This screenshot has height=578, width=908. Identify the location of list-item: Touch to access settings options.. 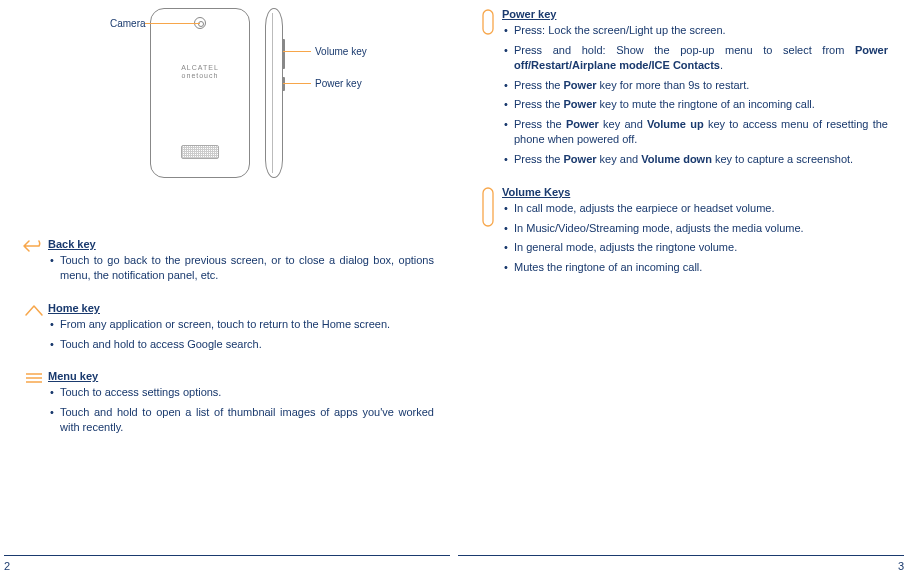
(242, 392).